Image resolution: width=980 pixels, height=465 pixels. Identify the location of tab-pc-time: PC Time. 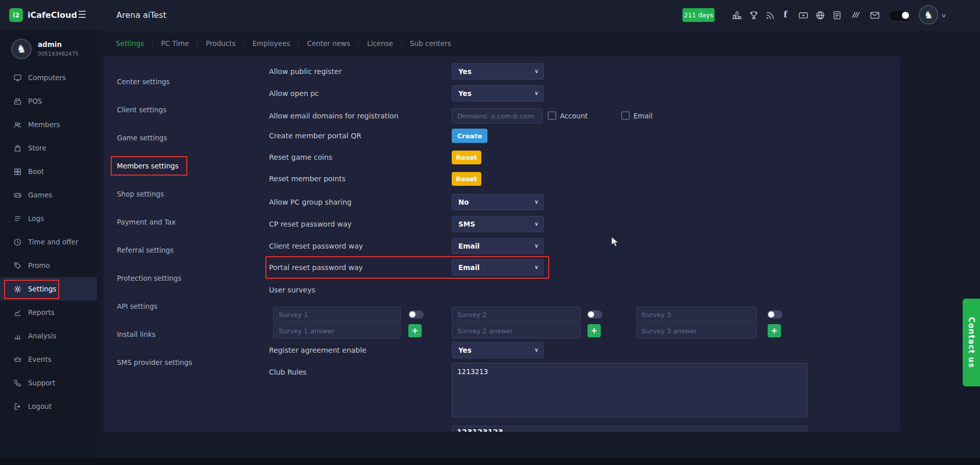
(175, 43).